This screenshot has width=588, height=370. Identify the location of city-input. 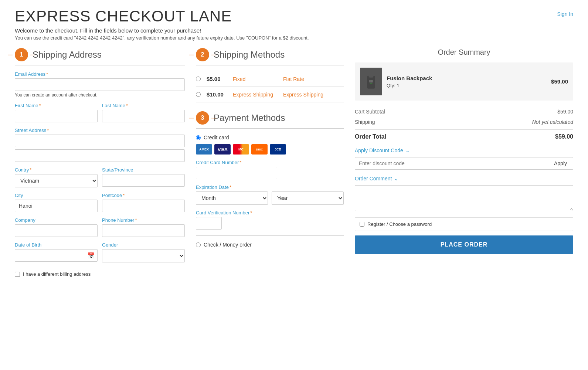
(56, 206).